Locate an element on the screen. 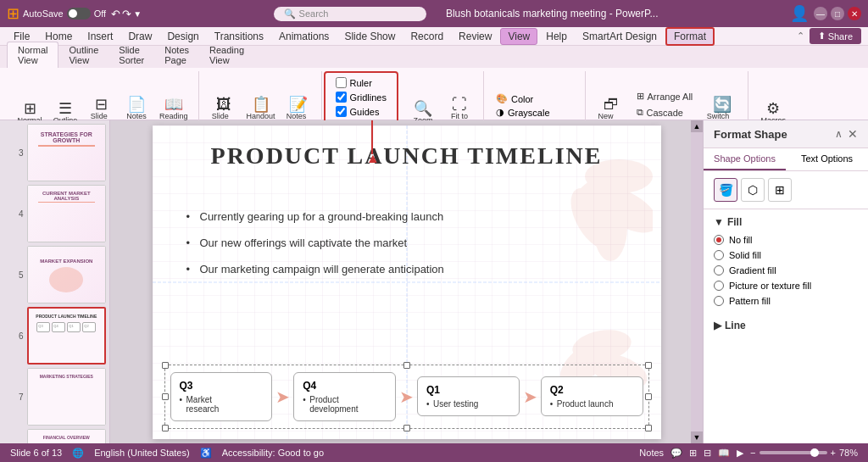 The width and height of the screenshot is (868, 462). tab-notes-page: NotesPage is located at coordinates (176, 55).